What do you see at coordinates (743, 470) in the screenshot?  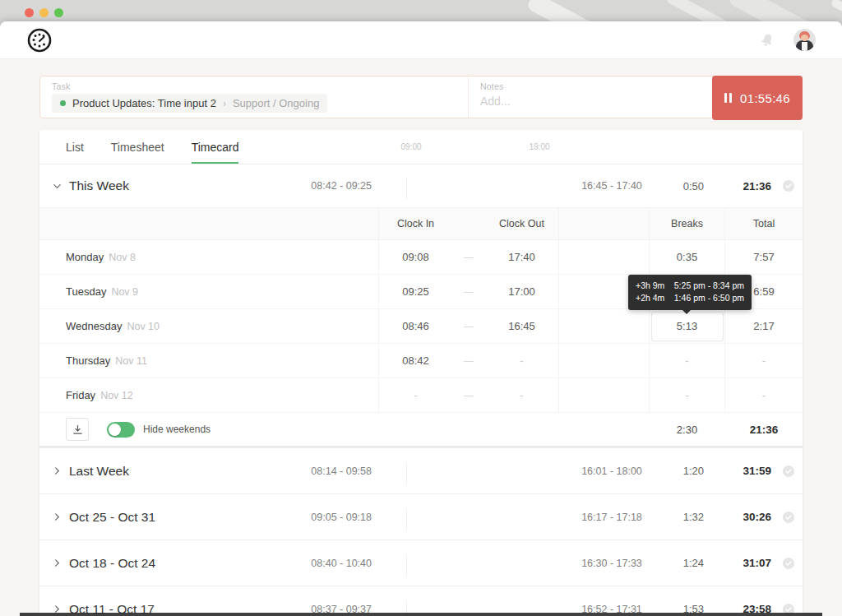 I see `week-total: 31:59` at bounding box center [743, 470].